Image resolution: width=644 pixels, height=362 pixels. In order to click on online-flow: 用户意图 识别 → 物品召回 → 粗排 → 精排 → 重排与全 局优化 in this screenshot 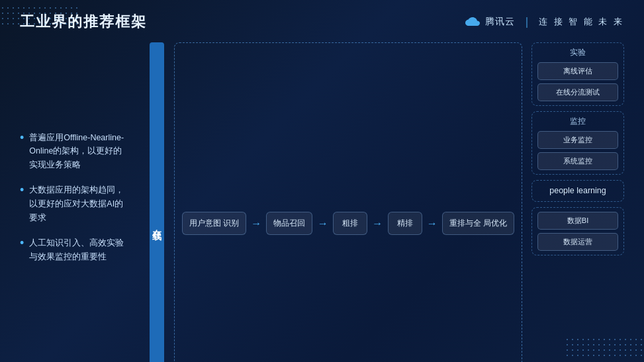, I will do `click(348, 223)`.